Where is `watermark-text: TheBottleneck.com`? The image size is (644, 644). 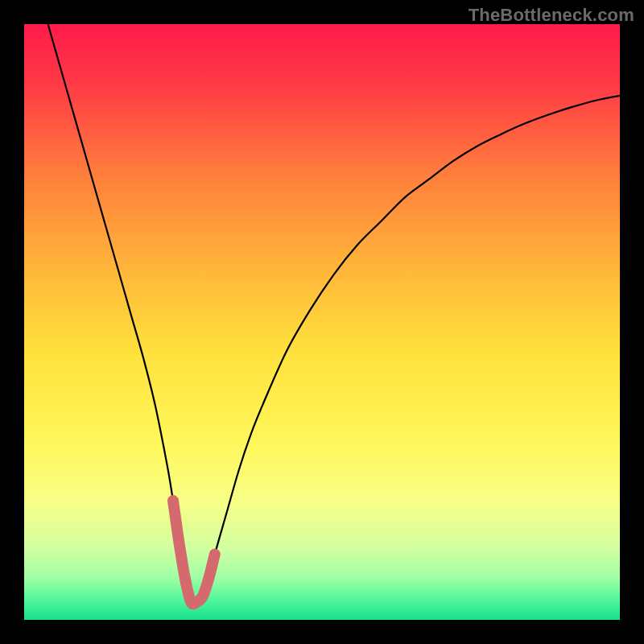 watermark-text: TheBottleneck.com is located at coordinates (551, 15).